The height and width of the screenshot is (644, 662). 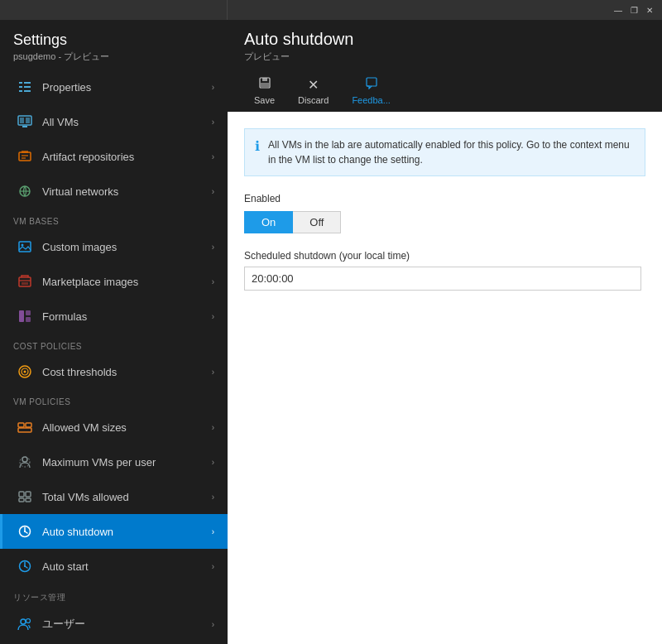 I want to click on feedback-icon, so click(x=372, y=84).